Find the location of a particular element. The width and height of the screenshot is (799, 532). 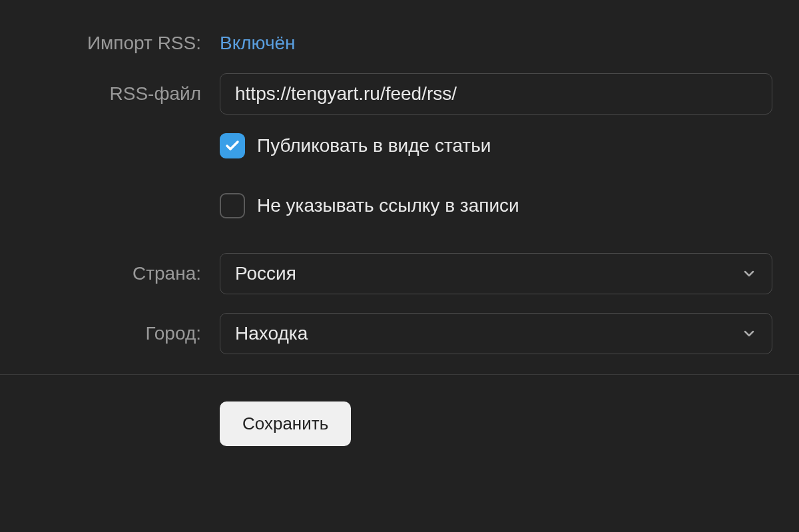

no-link-checkbox is located at coordinates (232, 206).